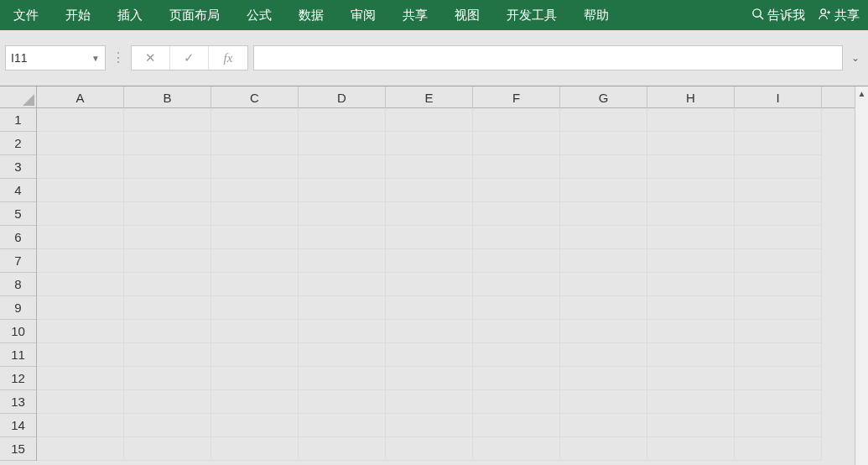 The width and height of the screenshot is (868, 465). I want to click on select-all-corner, so click(18, 97).